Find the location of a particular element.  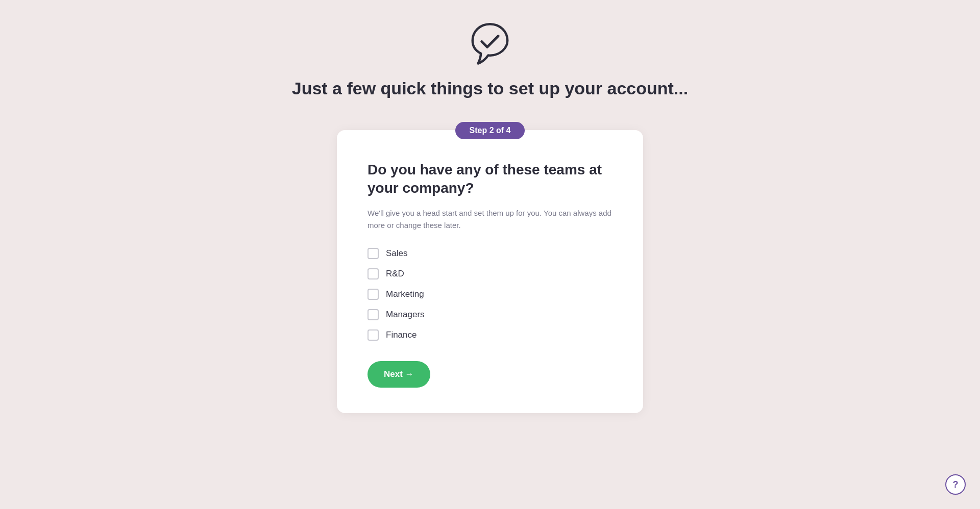

next-button: Next → is located at coordinates (399, 374).